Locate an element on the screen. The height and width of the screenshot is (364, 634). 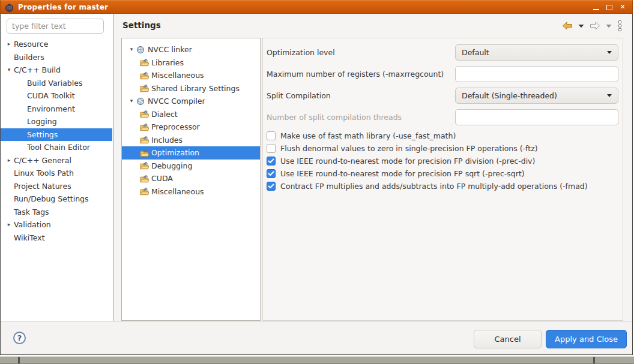
sidebar-item-wikitext: WikiText is located at coordinates (56, 238).